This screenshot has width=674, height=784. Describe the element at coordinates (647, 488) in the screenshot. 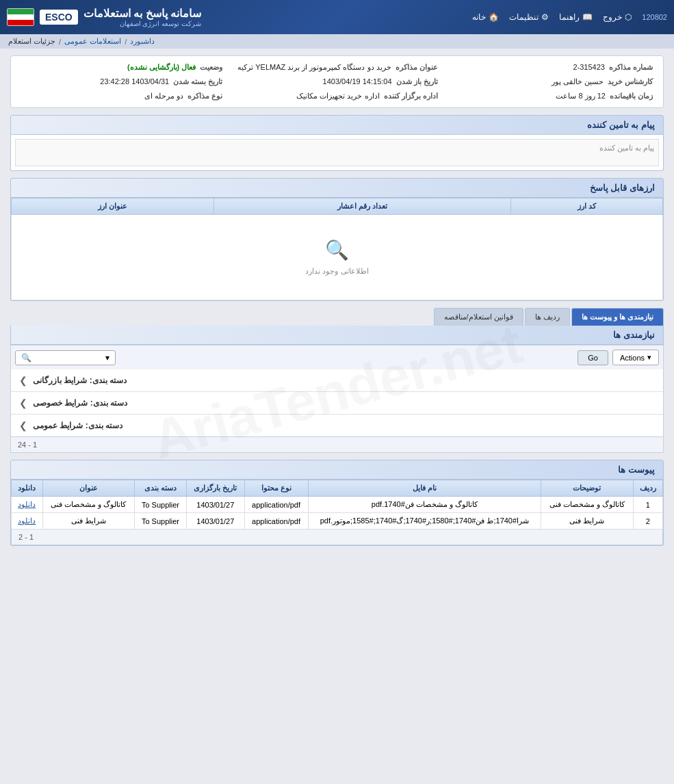

I see `col-index: ردیف` at that location.